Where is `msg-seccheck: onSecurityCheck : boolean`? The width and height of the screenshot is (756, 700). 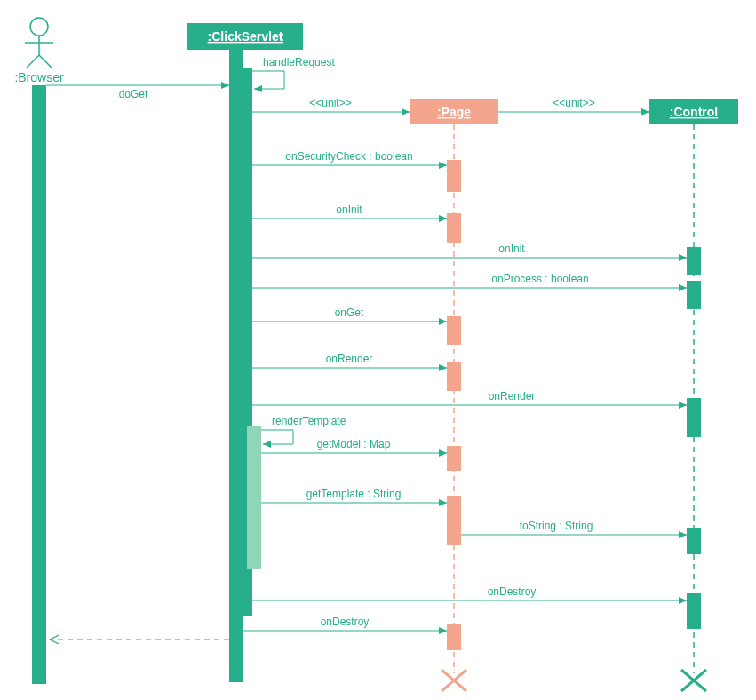
msg-seccheck: onSecurityCheck : boolean is located at coordinates (348, 156).